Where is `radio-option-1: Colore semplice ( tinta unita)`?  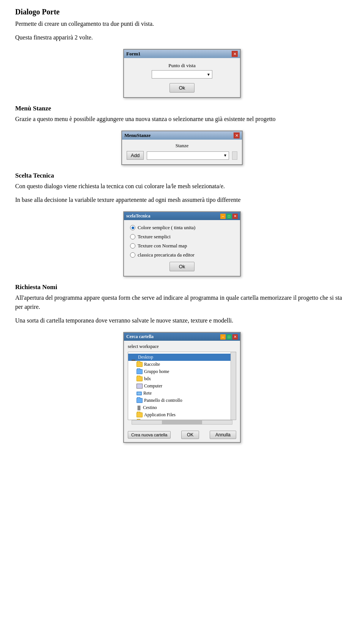 radio-option-1: Colore semplice ( tinta unita) is located at coordinates (182, 228).